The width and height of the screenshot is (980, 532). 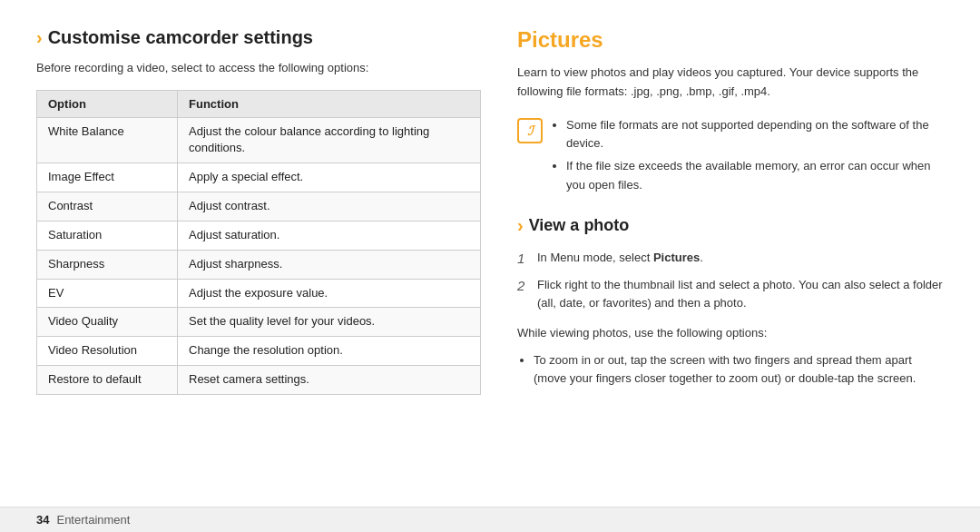 I want to click on function-cell: Adjust sharpness., so click(x=329, y=264).